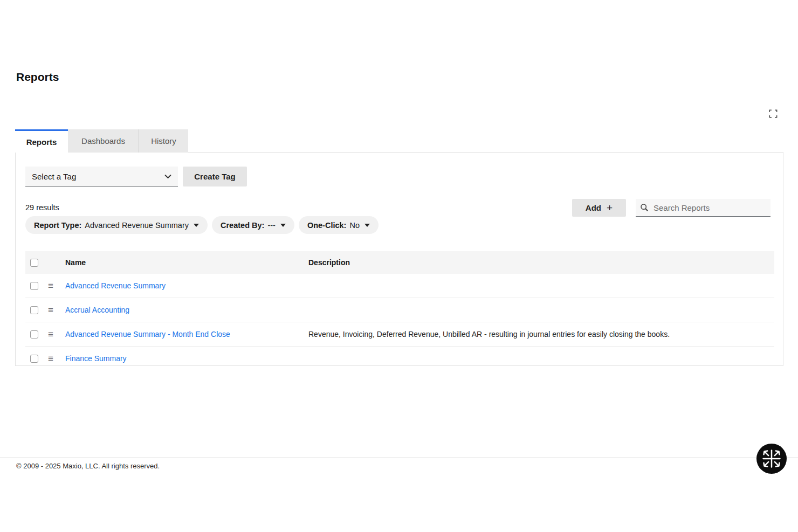  What do you see at coordinates (187, 286) in the screenshot?
I see `report-link: Advanced Revenue Summary` at bounding box center [187, 286].